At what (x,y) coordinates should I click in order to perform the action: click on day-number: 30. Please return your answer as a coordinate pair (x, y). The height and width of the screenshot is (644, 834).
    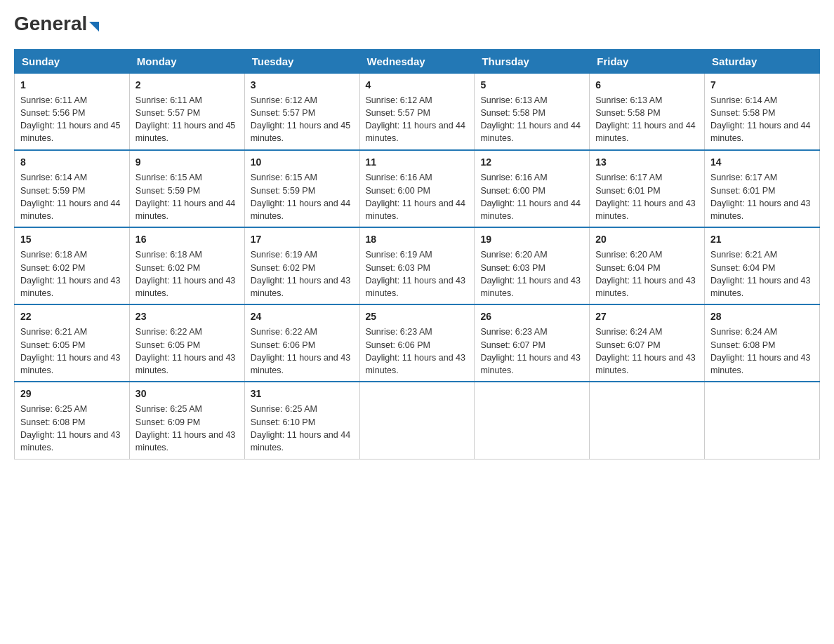
    Looking at the image, I should click on (187, 394).